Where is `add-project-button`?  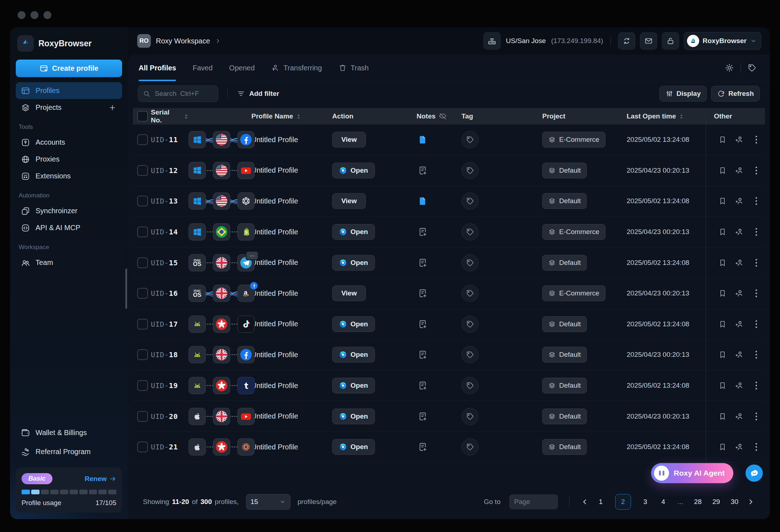
add-project-button is located at coordinates (112, 108).